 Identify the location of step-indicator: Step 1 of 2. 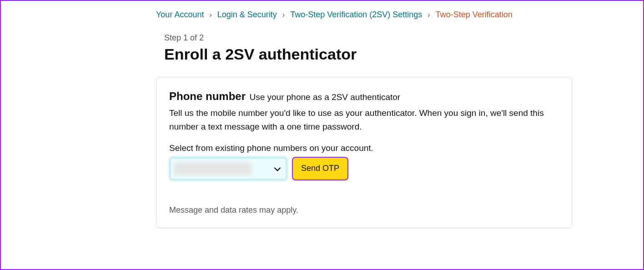
(368, 38).